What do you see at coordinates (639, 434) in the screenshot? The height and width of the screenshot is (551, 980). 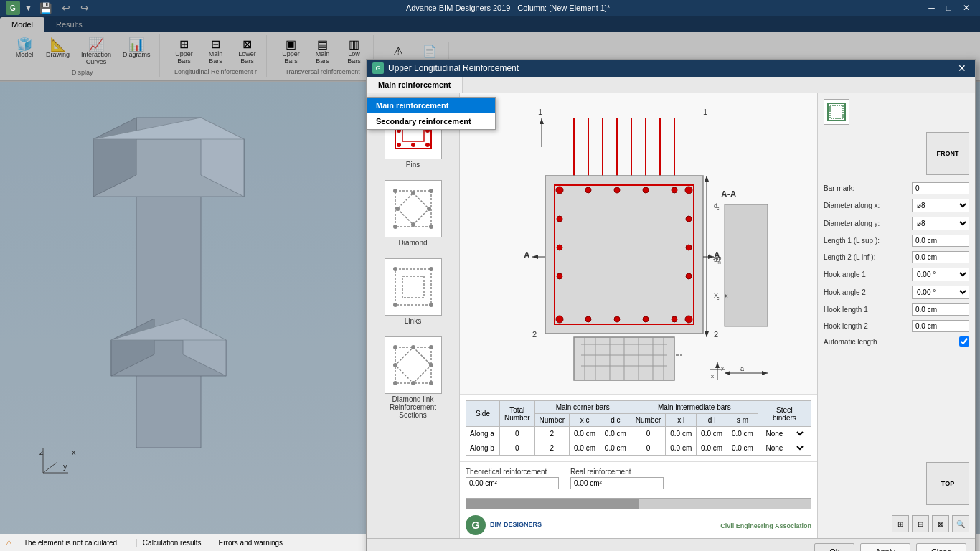 I see `table-row: Along a 0 2 0.0 cm 0.0 cm 0 0.0 cm 0.0 c…` at bounding box center [639, 434].